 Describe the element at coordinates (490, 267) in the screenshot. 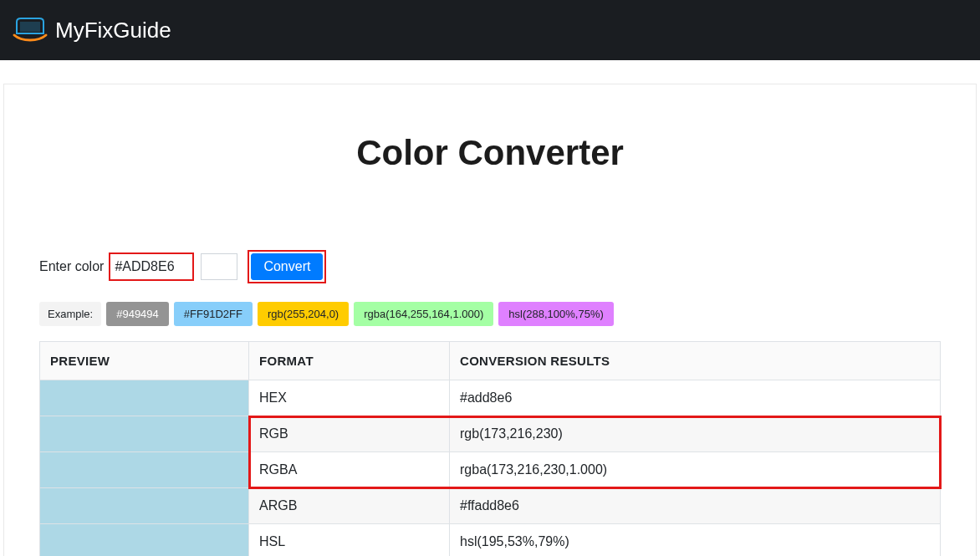

I see `input-row: Enter color Convert` at that location.